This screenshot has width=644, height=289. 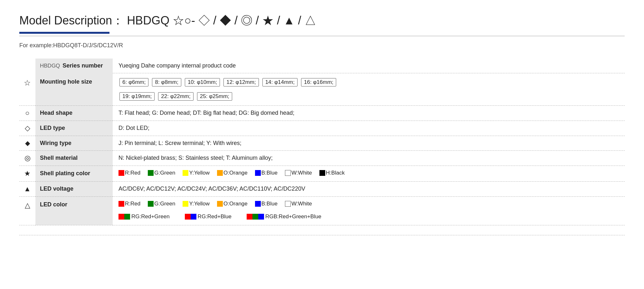 I want to click on led-type-icon: ◇, so click(x=27, y=128).